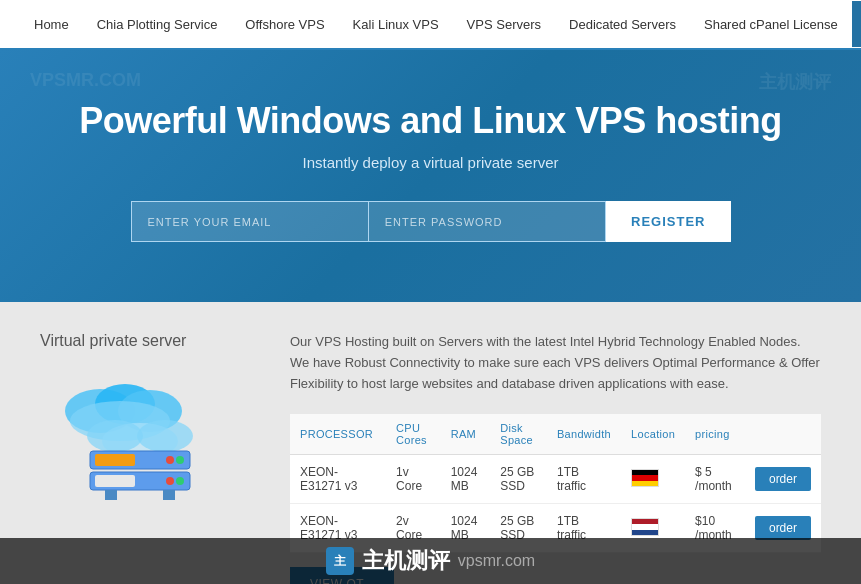  What do you see at coordinates (584, 480) in the screenshot?
I see `cell-bandwidth: 1TB traffic` at bounding box center [584, 480].